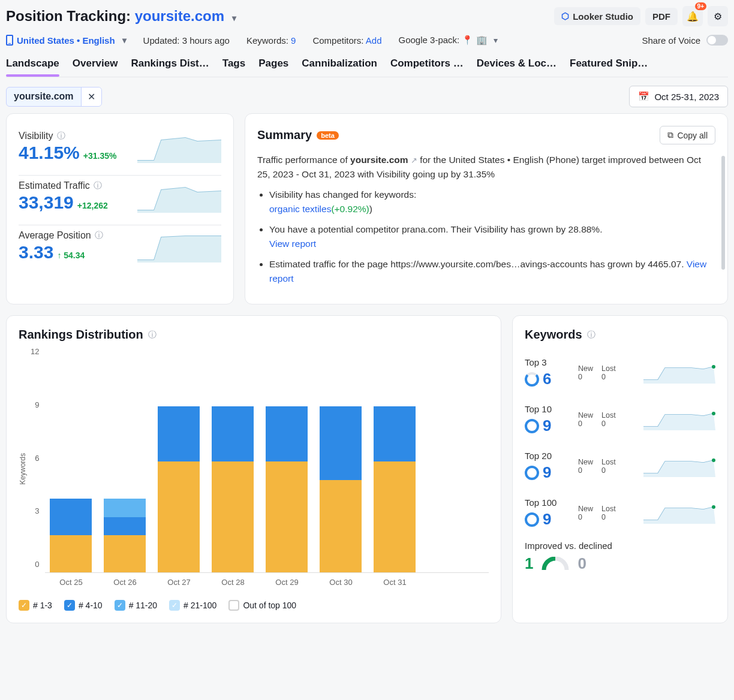 The image size is (734, 700). Describe the element at coordinates (379, 159) in the screenshot. I see `summary-domain: yoursite.com` at that location.